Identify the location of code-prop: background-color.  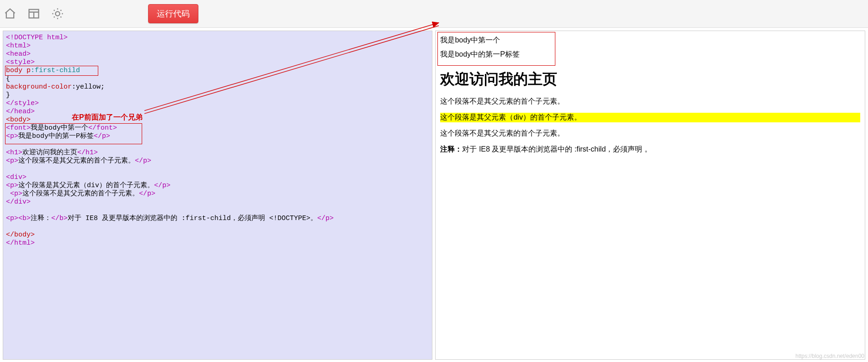
(39, 87).